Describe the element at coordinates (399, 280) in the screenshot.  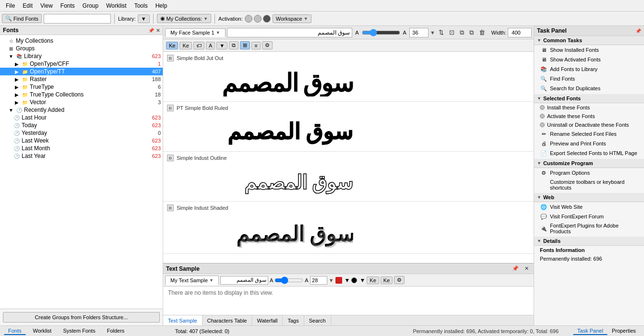
I see `ts-settings-btn: ⚙` at that location.